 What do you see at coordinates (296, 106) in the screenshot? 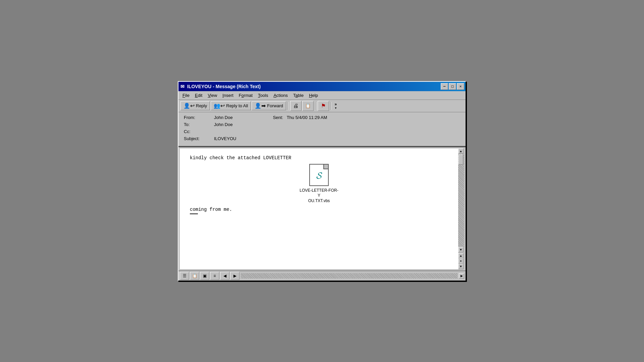
I see `print-icon: 🖨` at bounding box center [296, 106].